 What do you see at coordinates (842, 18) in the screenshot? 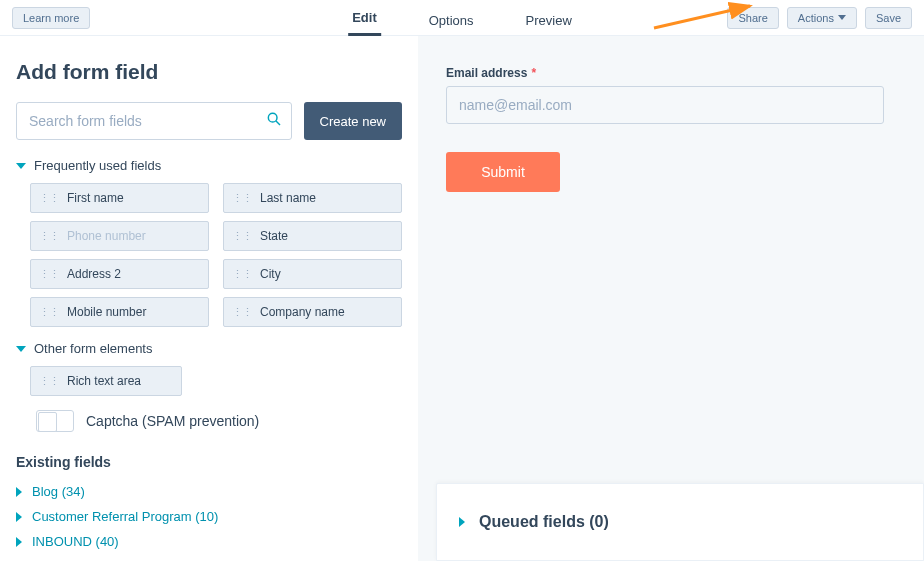
I see `caret-down-icon` at bounding box center [842, 18].